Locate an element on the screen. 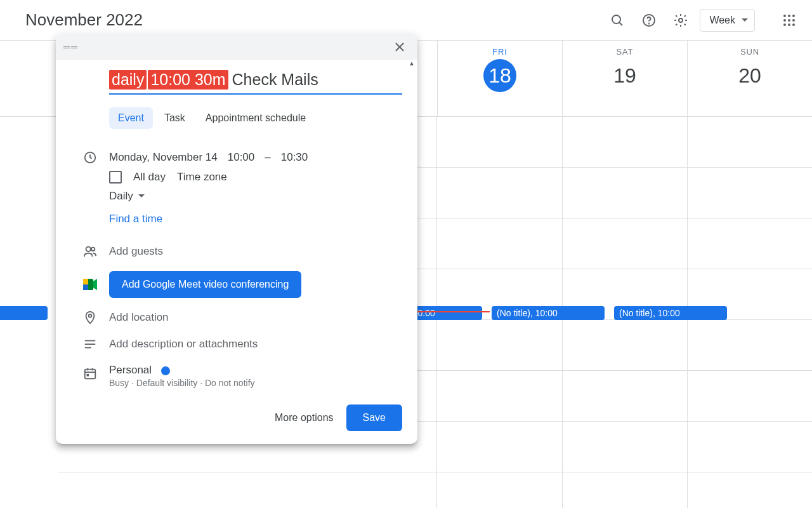 The height and width of the screenshot is (508, 812). event-start-time: 10:00 is located at coordinates (241, 157).